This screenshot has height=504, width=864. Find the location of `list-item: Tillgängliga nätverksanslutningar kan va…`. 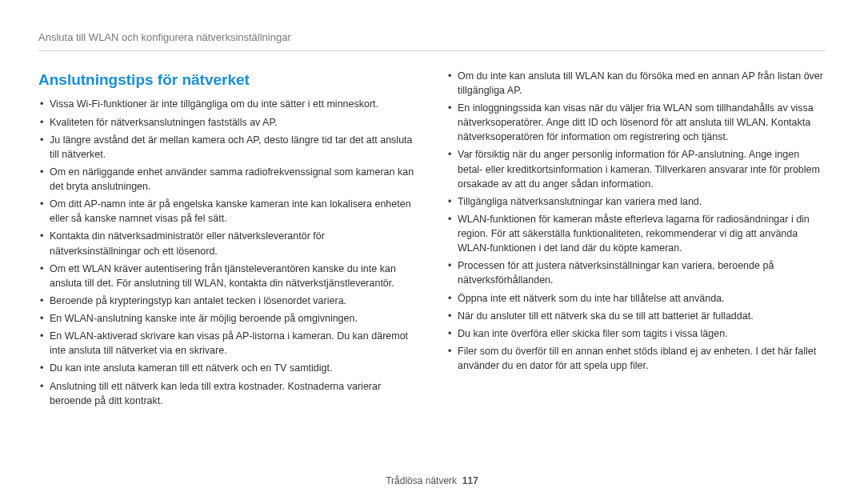

list-item: Tillgängliga nätverksanslutningar kan va… is located at coordinates (636, 202).